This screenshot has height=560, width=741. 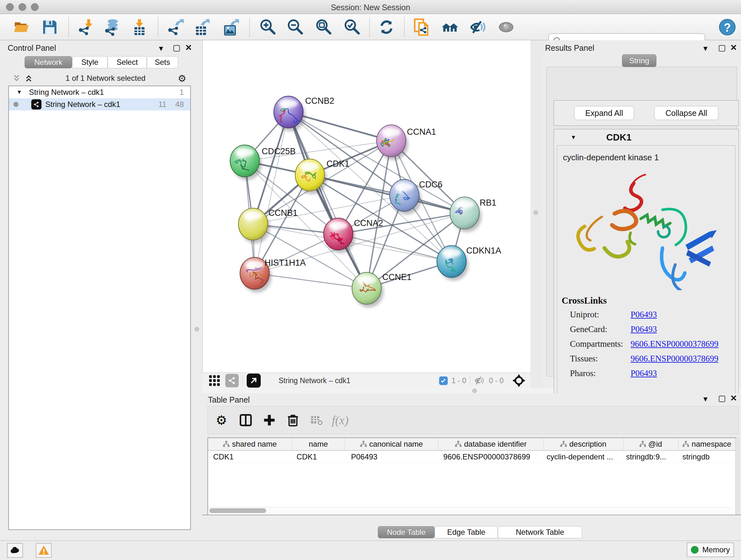 What do you see at coordinates (470, 511) in the screenshot?
I see `table-horizontal-scrollbar` at bounding box center [470, 511].